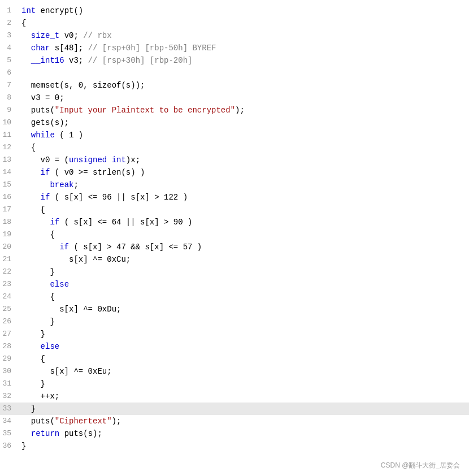  Describe the element at coordinates (243, 421) in the screenshot. I see `line-content: puts("Ciphertext");` at that location.